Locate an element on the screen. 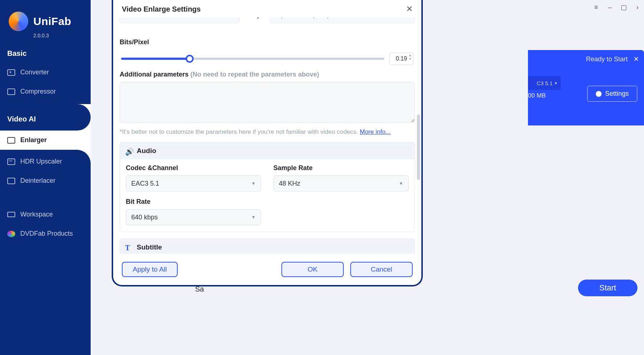 The height and width of the screenshot is (355, 644). audio-codec-label: Codec &Channel is located at coordinates (194, 168).